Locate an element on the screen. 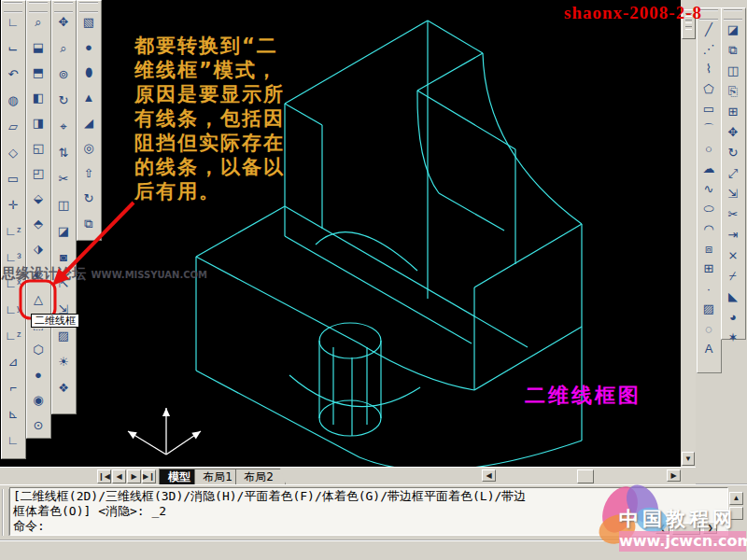 The image size is (747, 560). ucs-named-button: ⌐ is located at coordinates (13, 388).